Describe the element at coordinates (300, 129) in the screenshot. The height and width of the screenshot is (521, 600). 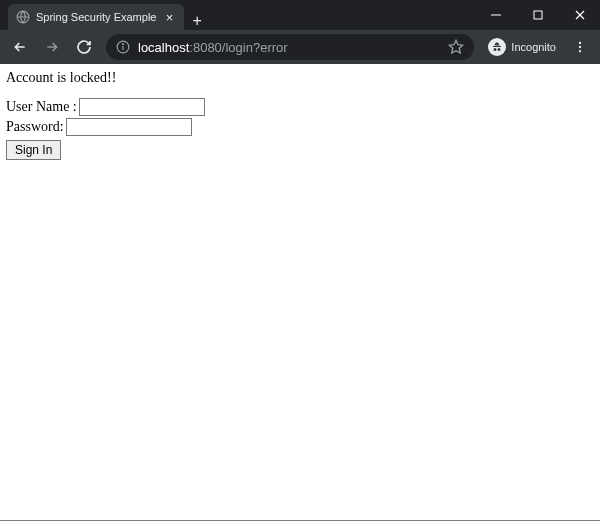
I see `login-form: User Name : Password: Sign In` at that location.